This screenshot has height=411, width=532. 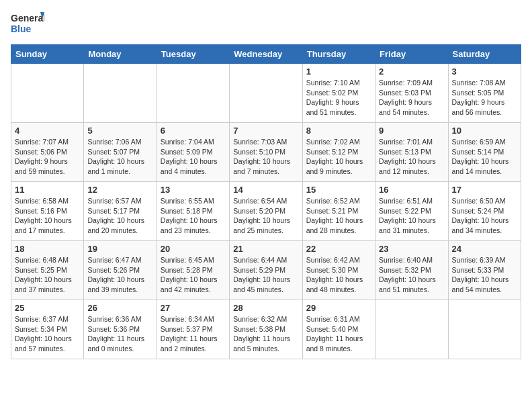 What do you see at coordinates (47, 275) in the screenshot?
I see `day-detail: Sunrise: 6:48 AM Sunset: 5:25 PM Dayligh…` at bounding box center [47, 275].